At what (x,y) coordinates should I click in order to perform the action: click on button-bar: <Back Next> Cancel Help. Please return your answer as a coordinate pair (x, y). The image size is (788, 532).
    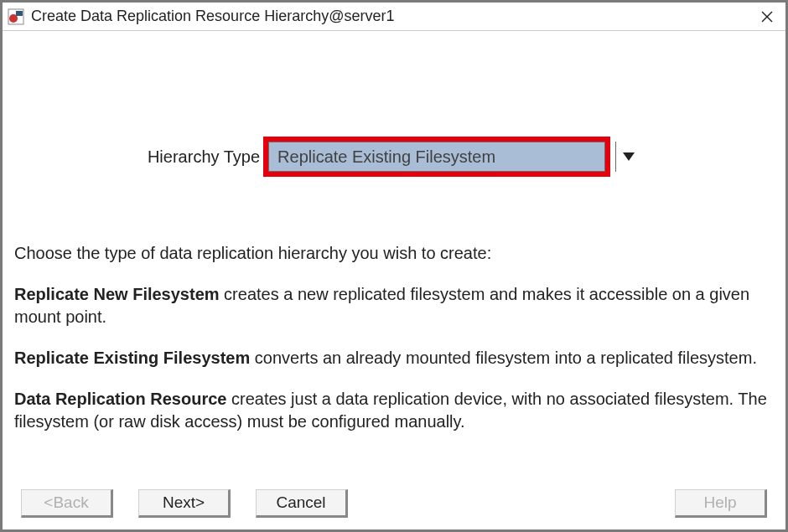
    Looking at the image, I should click on (394, 506).